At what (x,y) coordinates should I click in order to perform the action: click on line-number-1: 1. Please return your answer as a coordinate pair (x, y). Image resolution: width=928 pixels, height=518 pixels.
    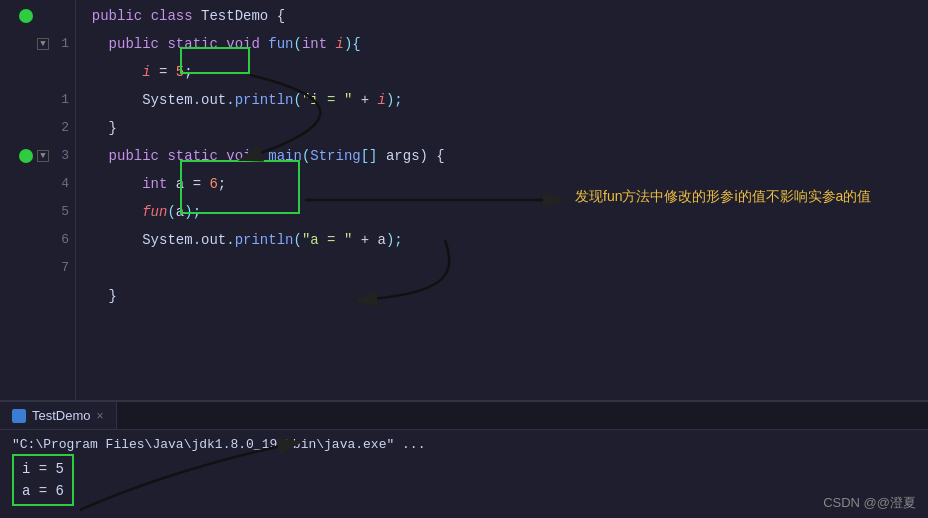
    Looking at the image, I should click on (60, 44).